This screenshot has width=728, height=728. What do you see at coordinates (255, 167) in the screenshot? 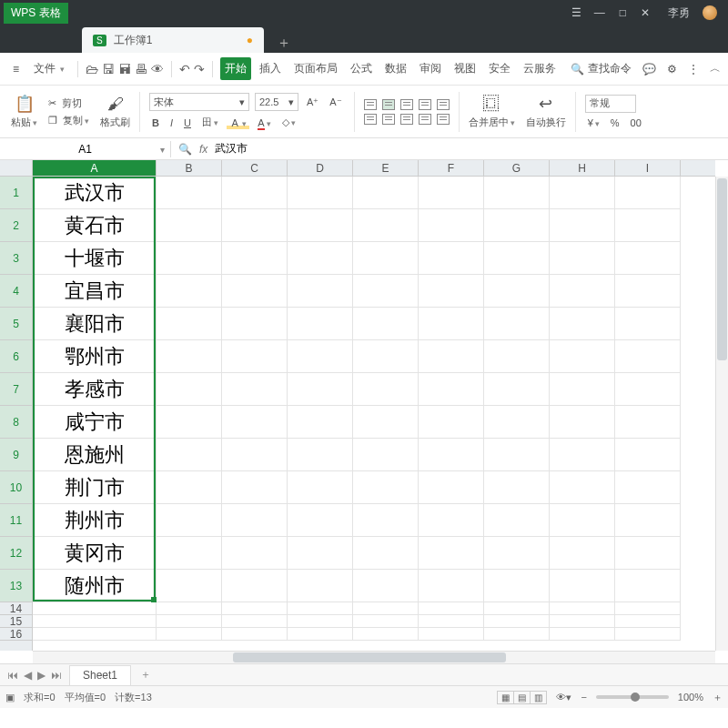
I see `col-header-C: C` at bounding box center [255, 167].